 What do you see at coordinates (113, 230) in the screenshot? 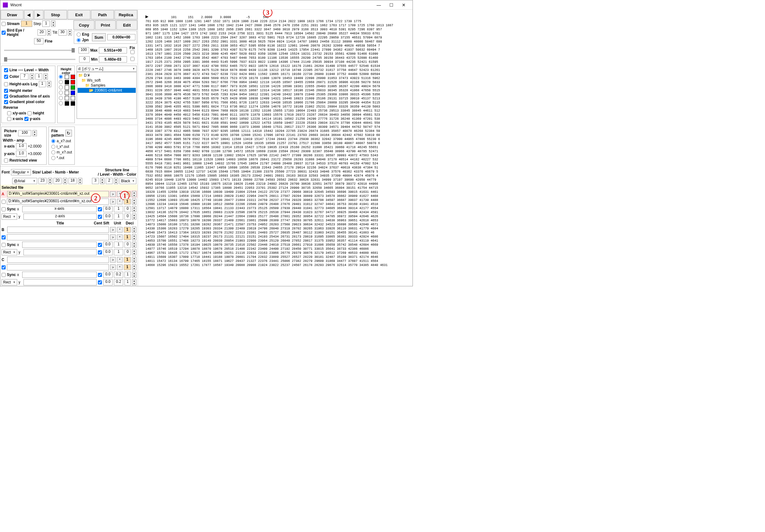
I see `b-gt-button: >` at bounding box center [113, 230].